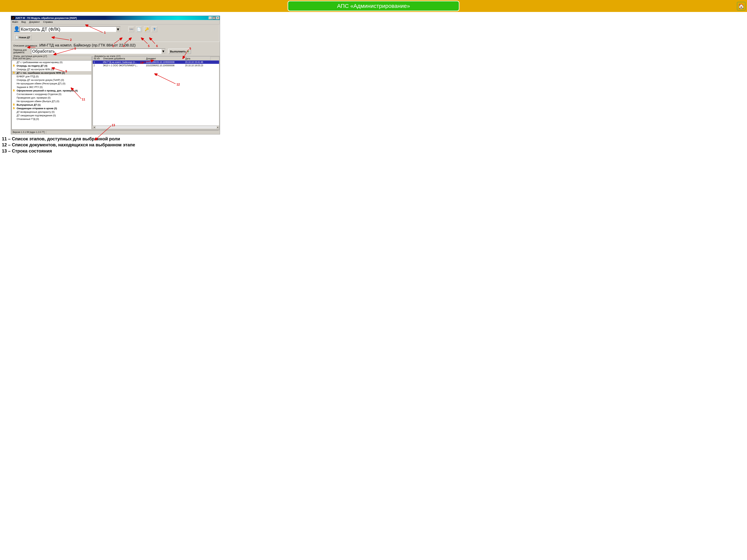 Image resolution: width=747 pixels, height=560 pixels. Describe the element at coordinates (210, 18) in the screenshot. I see `minimize-button: _` at that location.